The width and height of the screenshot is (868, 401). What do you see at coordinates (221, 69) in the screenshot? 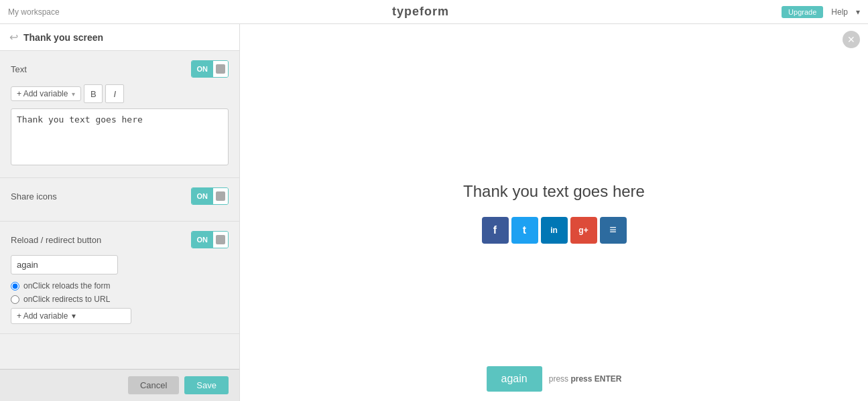
I see `text-toggle-knob` at bounding box center [221, 69].